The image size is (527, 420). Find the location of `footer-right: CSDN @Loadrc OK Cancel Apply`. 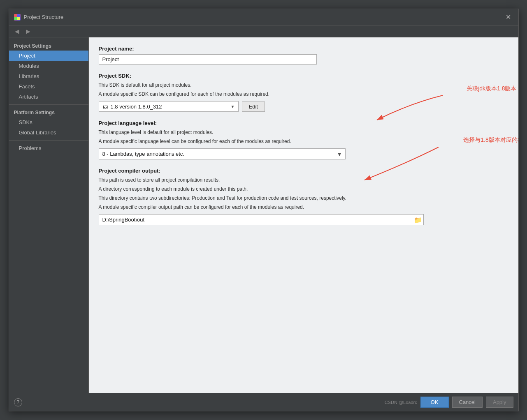

footer-right: CSDN @Loadrc OK Cancel Apply is located at coordinates (449, 402).